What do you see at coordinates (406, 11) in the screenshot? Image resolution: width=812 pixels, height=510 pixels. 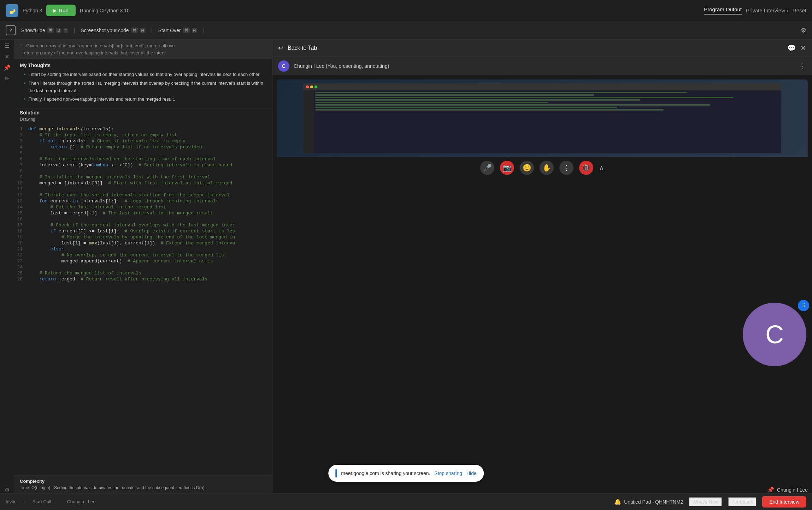 I see `top-bar: Python 3 ▶ Run Running CPython 3.10 Prog…` at bounding box center [406, 11].